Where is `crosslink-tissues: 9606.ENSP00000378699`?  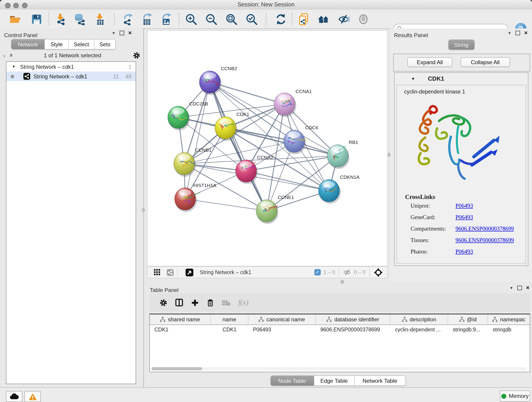 crosslink-tissues: 9606.ENSP00000378699 is located at coordinates (485, 240).